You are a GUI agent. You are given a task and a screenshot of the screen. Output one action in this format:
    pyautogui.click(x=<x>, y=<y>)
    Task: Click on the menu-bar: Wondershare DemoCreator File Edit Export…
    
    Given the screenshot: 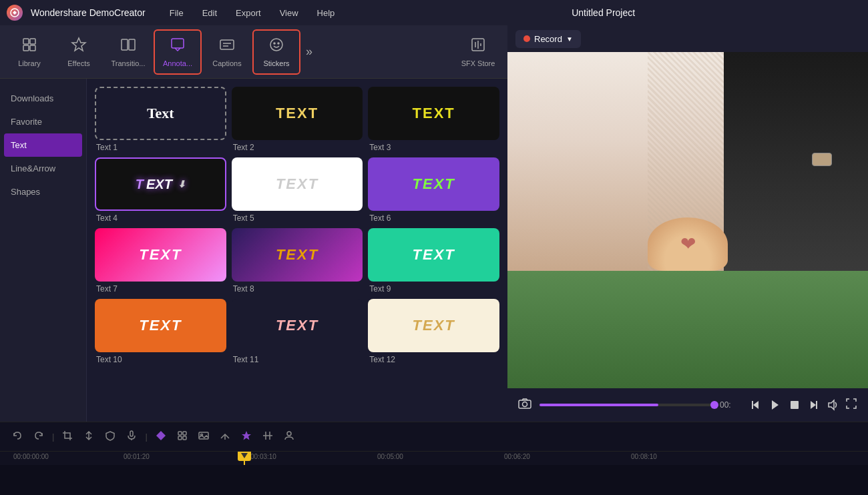 What is the action you would take?
    pyautogui.click(x=434, y=13)
    